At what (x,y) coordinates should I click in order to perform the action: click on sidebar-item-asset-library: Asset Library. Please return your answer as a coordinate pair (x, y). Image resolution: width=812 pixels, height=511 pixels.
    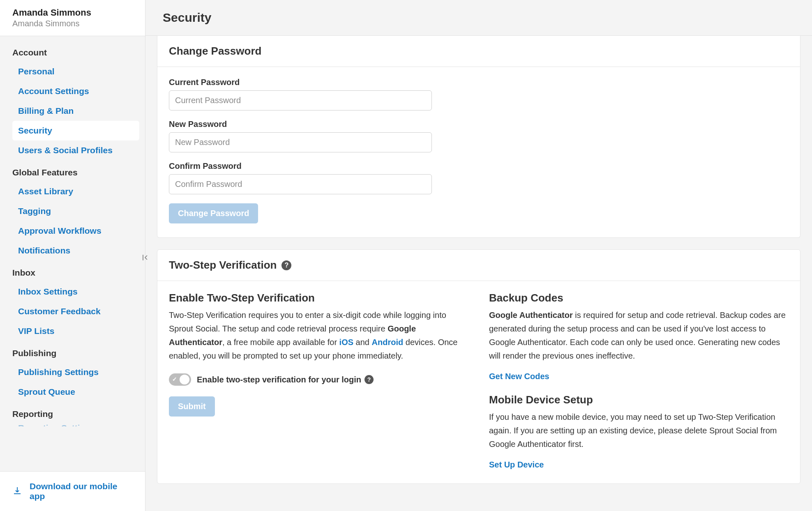
    Looking at the image, I should click on (76, 191).